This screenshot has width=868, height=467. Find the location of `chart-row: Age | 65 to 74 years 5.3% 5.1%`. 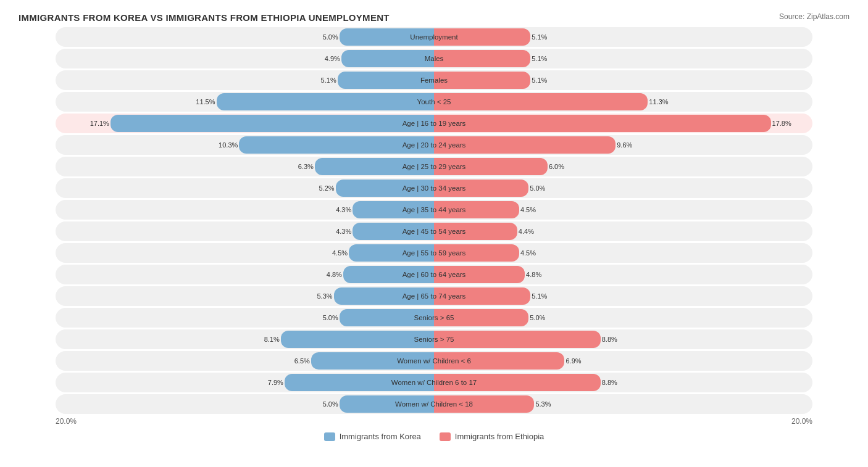

chart-row: Age | 65 to 74 years 5.3% 5.1% is located at coordinates (434, 296).